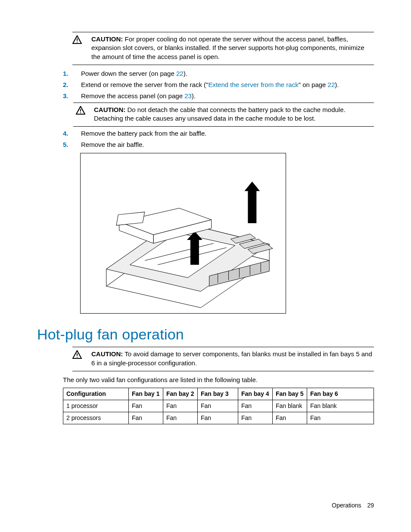 This screenshot has width=411, height=532. Describe the element at coordinates (371, 505) in the screenshot. I see `footer-page-number: 29` at that location.